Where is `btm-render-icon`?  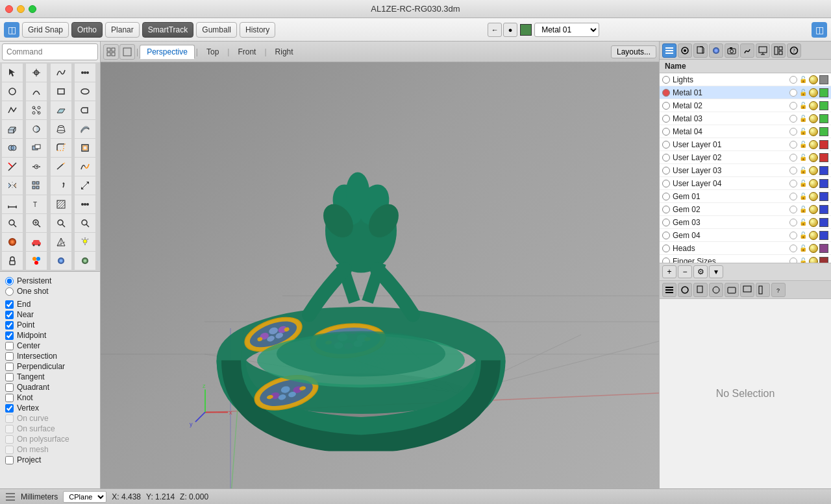 btm-render-icon is located at coordinates (716, 290).